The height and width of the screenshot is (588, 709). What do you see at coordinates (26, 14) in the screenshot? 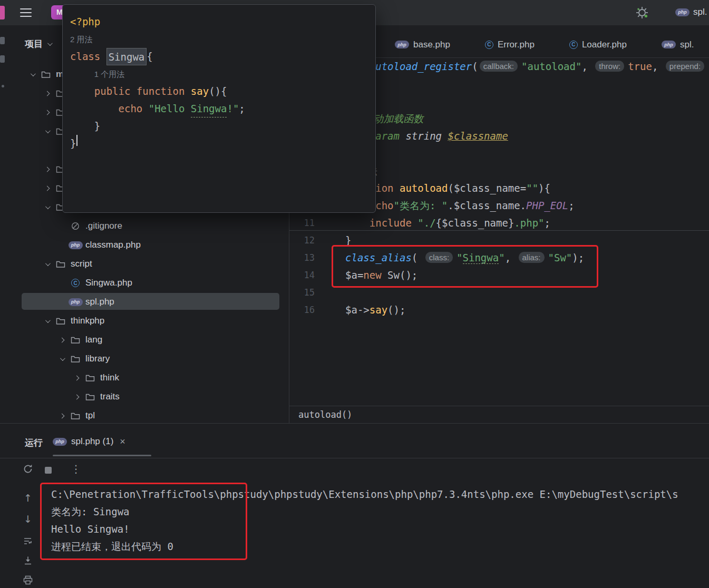
I see `main-menu-icon` at bounding box center [26, 14].